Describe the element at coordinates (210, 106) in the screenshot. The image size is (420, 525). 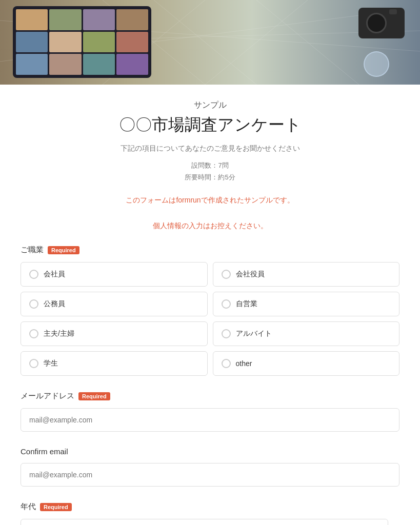
I see `form-subtitle: サンプル` at that location.